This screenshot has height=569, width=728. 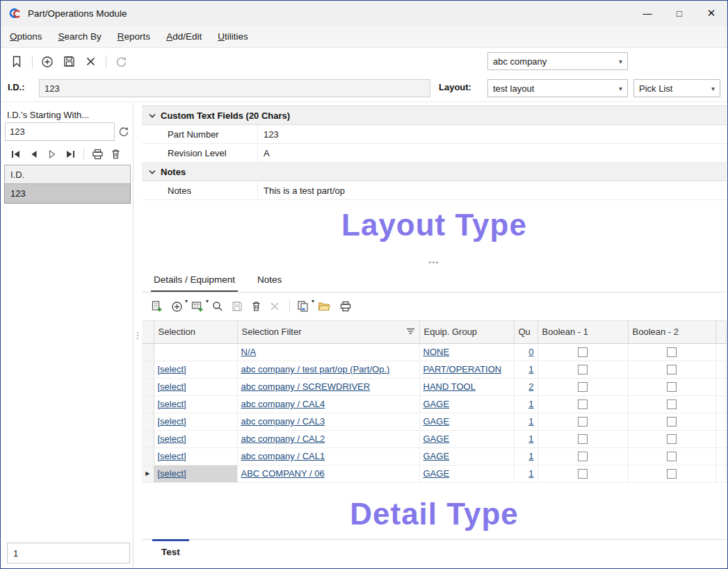 I want to click on open-folder-icon, so click(x=324, y=306).